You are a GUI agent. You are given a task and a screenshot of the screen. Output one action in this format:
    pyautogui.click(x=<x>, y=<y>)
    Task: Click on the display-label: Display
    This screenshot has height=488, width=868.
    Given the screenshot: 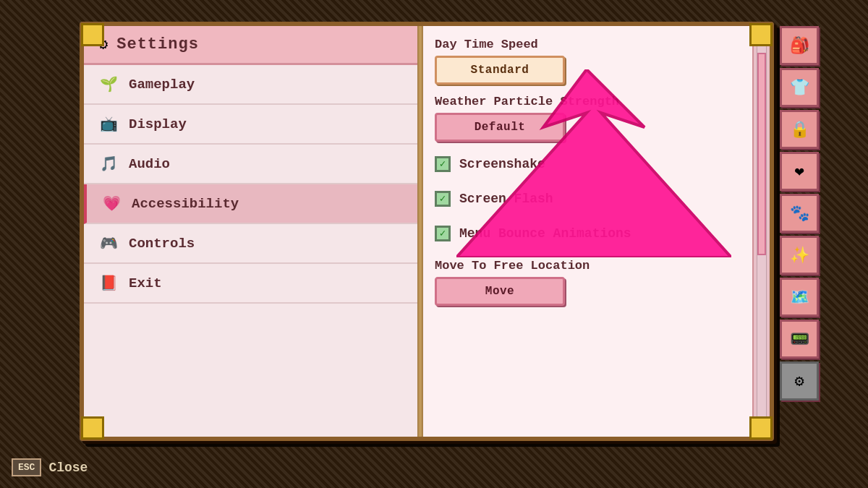 What is the action you would take?
    pyautogui.click(x=158, y=124)
    